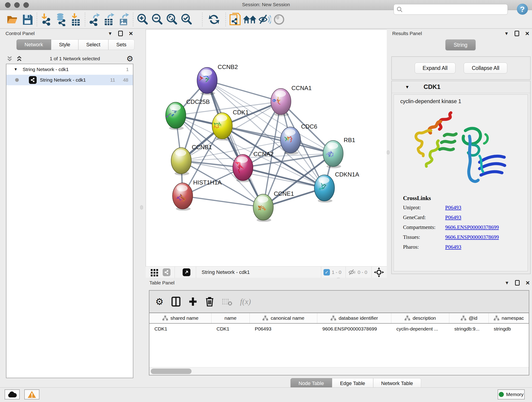 The width and height of the screenshot is (532, 402). What do you see at coordinates (461, 87) in the screenshot?
I see `node-section-header: ▼ CDK1` at bounding box center [461, 87].